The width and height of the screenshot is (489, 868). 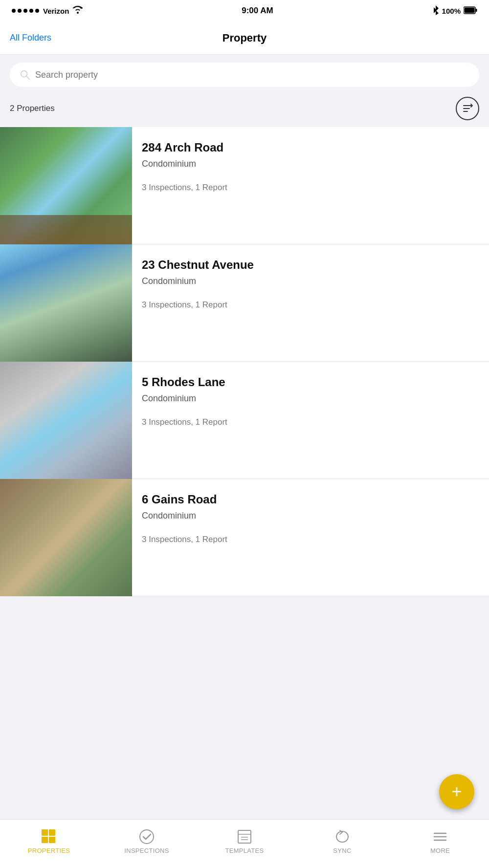 I want to click on properties-icon, so click(x=49, y=837).